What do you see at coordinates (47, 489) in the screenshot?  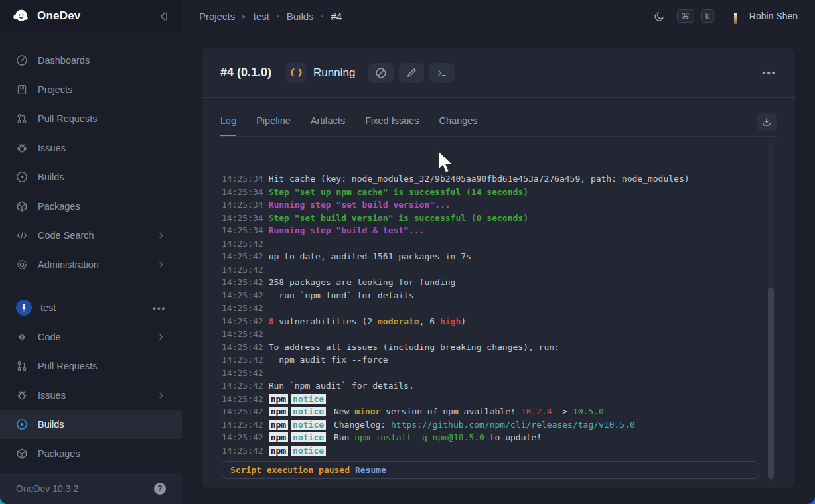 I see `app-version: OneDev 10.3.2` at bounding box center [47, 489].